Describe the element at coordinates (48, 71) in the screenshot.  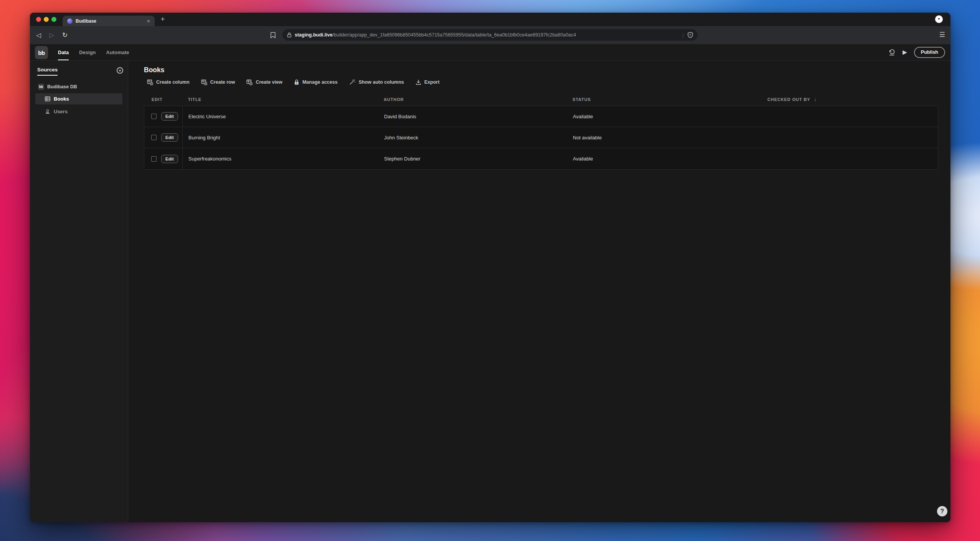
I see `sources-tab: Sources` at that location.